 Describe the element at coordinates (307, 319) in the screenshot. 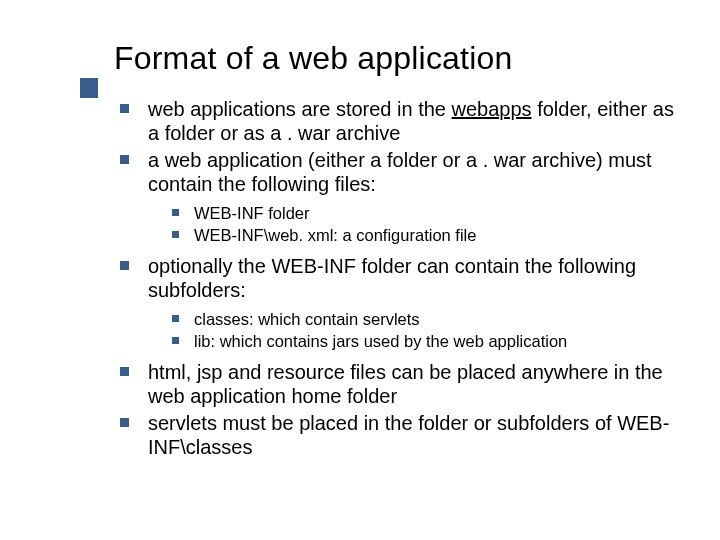

I see `bullet-text: classes: which contain servlets` at that location.